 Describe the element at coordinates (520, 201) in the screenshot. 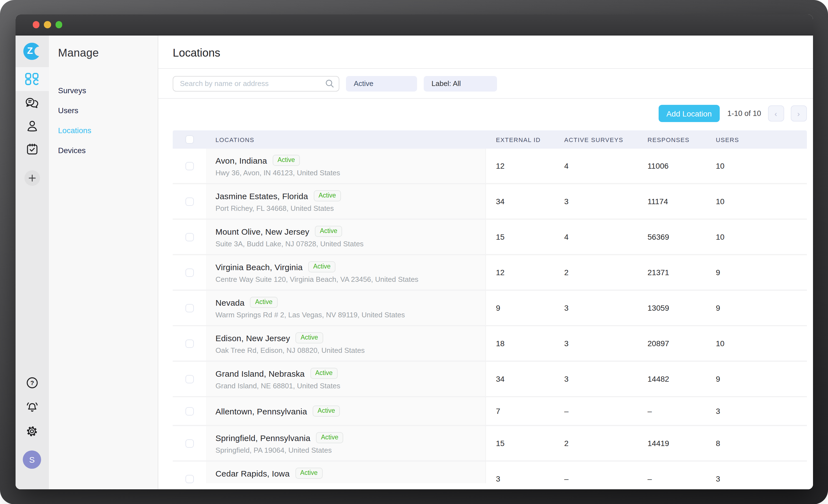

I see `external-id-cell: 34` at that location.